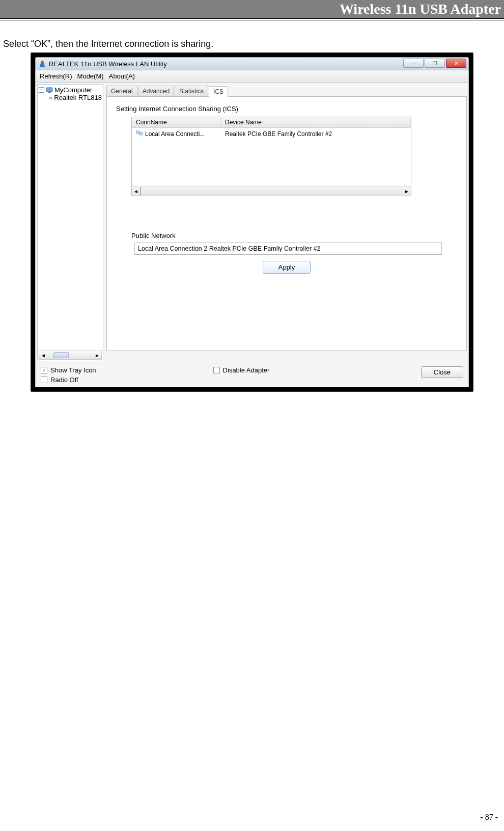 The width and height of the screenshot is (504, 831). What do you see at coordinates (73, 90) in the screenshot?
I see `tree-root-label: MyComputer` at bounding box center [73, 90].